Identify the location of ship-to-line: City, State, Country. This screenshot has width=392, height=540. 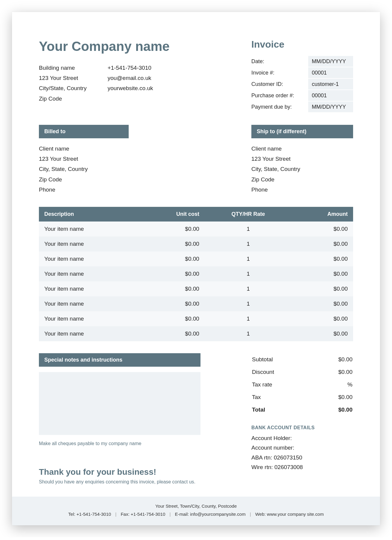
(302, 169).